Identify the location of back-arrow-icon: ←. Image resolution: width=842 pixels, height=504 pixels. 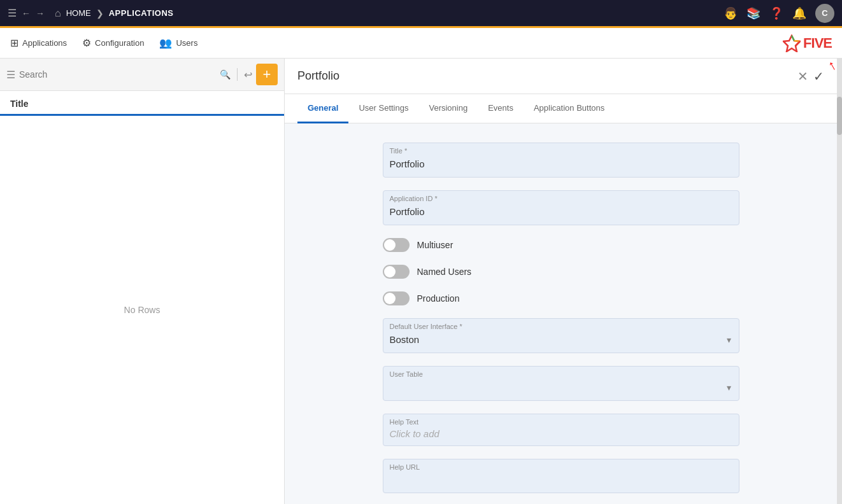
(26, 13).